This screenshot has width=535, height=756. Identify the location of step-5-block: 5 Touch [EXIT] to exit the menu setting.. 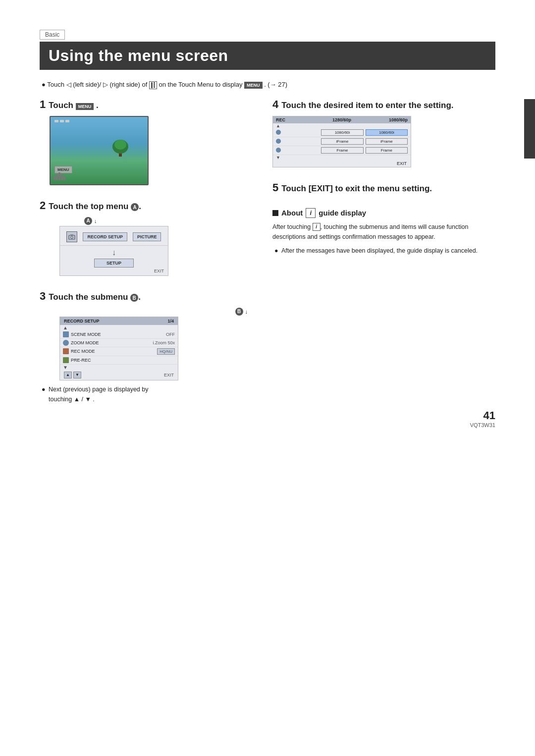
(384, 188).